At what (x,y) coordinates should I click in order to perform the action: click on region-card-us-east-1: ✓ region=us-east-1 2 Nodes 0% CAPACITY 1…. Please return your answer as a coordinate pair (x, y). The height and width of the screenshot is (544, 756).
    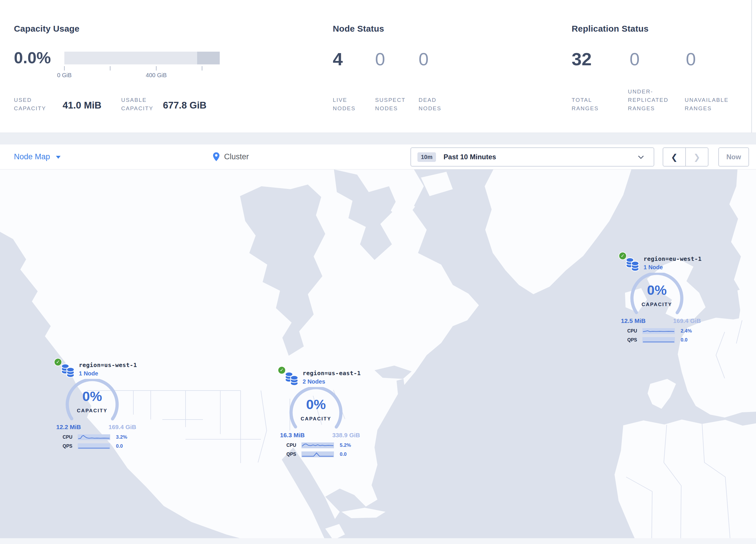
    Looking at the image, I should click on (320, 414).